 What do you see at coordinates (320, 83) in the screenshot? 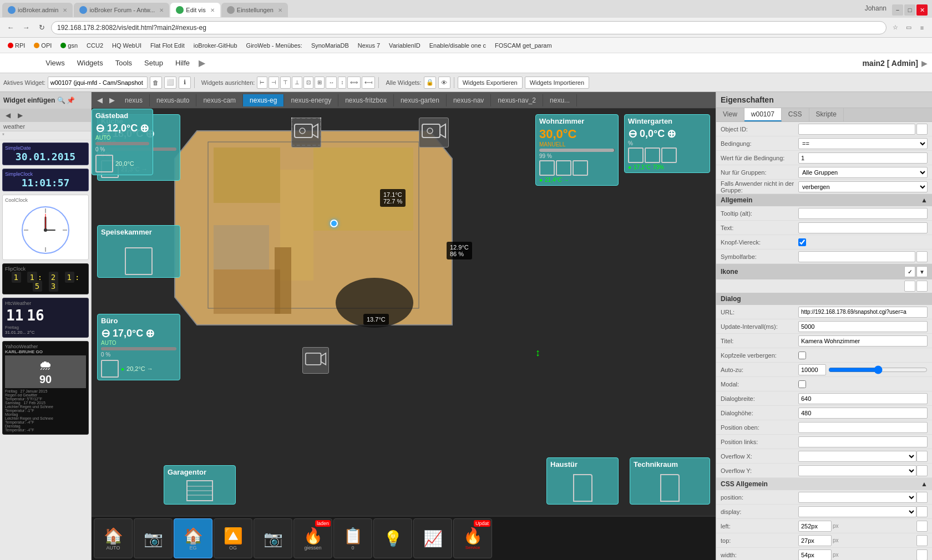
I see `align-bottom-button: ⊞` at bounding box center [320, 83].